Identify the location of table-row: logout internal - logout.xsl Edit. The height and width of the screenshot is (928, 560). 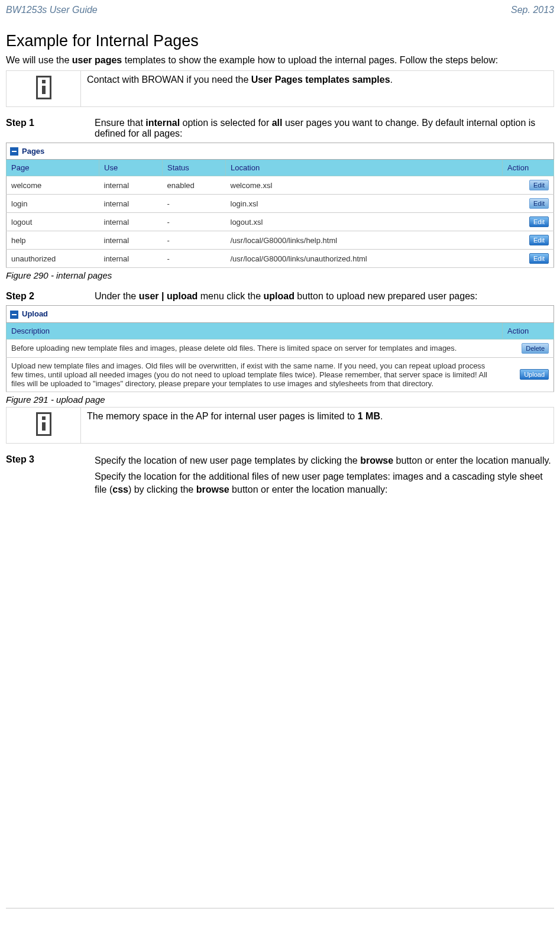
(280, 222).